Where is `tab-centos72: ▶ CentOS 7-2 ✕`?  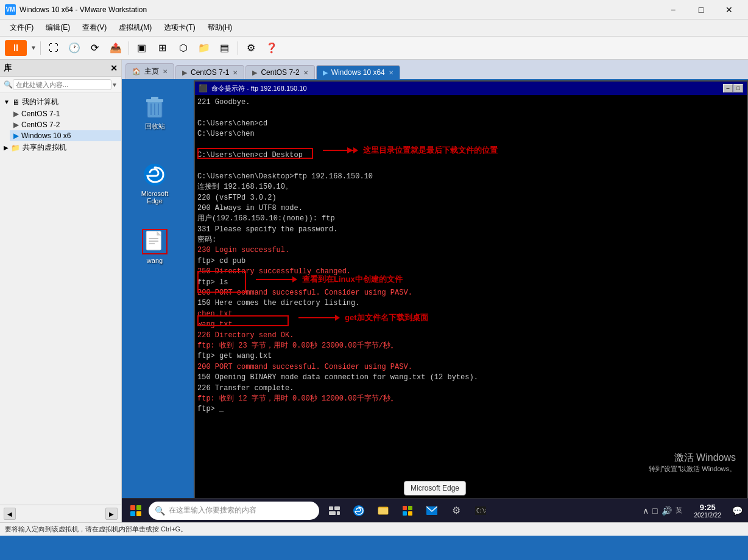 tab-centos72: ▶ CentOS 7-2 ✕ is located at coordinates (280, 72).